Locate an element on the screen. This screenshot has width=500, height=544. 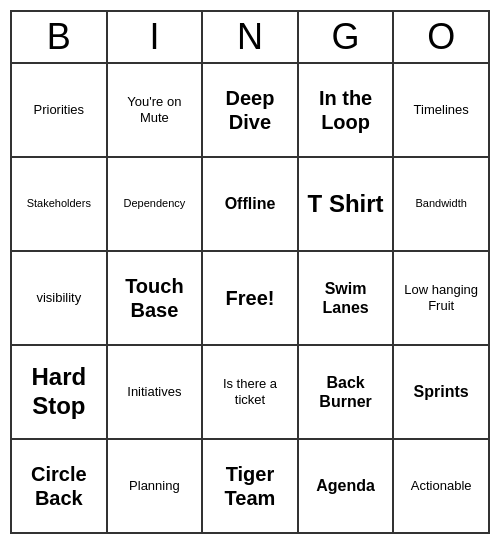
cell-1-4: Bandwidth is located at coordinates (441, 204).